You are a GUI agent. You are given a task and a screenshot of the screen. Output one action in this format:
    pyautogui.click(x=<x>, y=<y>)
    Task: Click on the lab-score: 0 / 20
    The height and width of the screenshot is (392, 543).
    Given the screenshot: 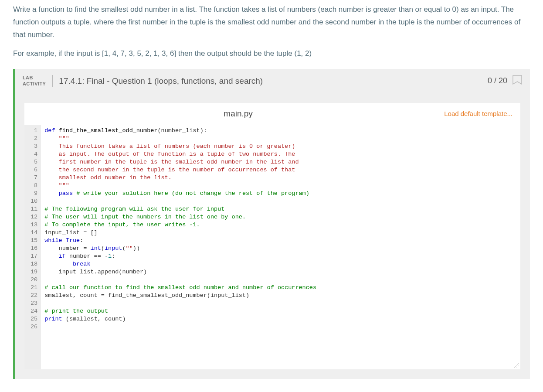 What is the action you would take?
    pyautogui.click(x=498, y=81)
    